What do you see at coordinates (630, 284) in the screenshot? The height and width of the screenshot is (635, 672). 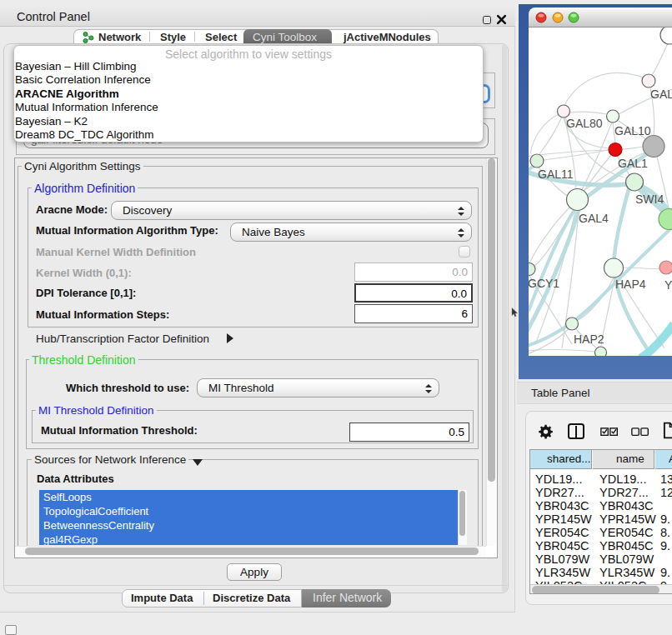 I see `svg-text: HAP4` at bounding box center [630, 284].